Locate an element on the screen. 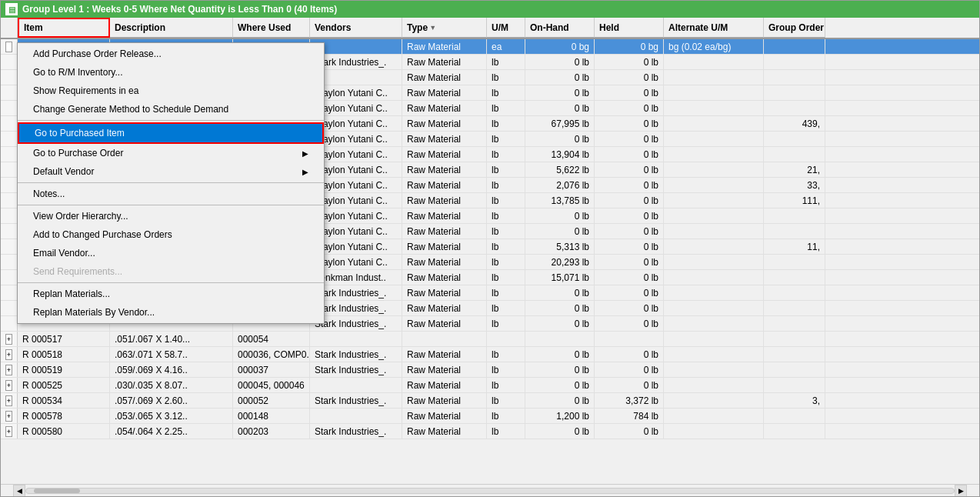  col-header-item: Item is located at coordinates (64, 28).